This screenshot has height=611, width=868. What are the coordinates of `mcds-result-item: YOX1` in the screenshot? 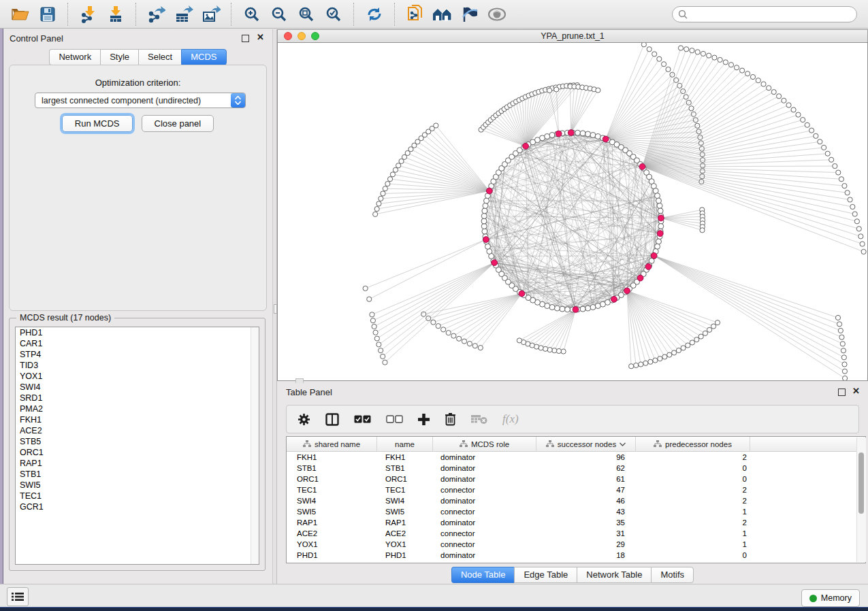 It's located at (138, 376).